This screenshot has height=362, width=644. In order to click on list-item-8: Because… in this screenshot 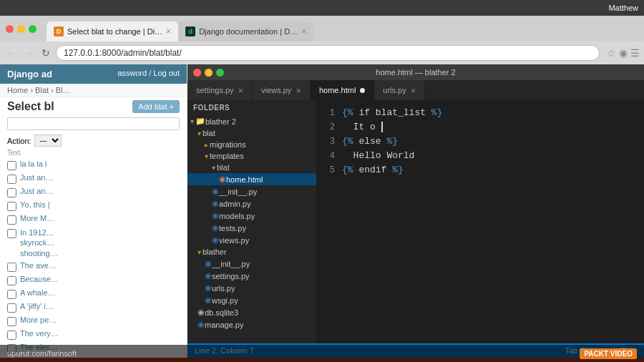, I will do `click(93, 280)`.